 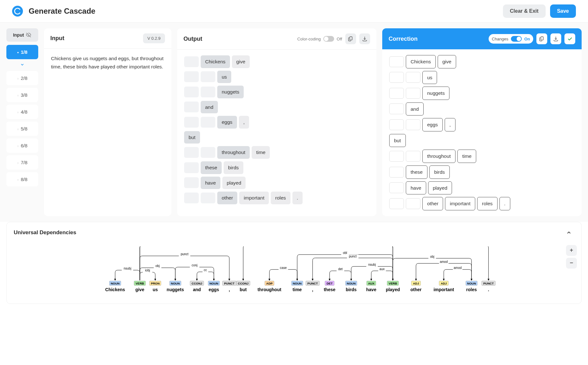 What do you see at coordinates (482, 93) in the screenshot?
I see `token-row: nuggets` at bounding box center [482, 93].